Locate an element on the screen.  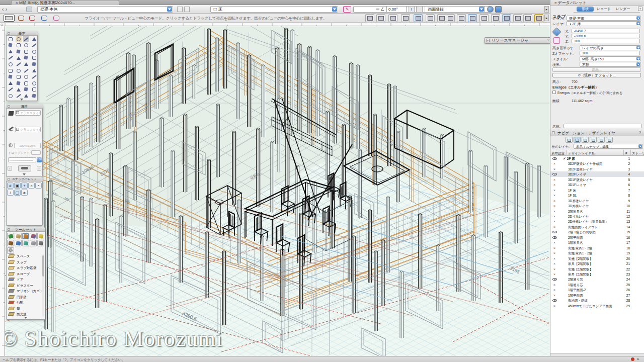
svg-text: 370 is located at coordinates (55, 194).